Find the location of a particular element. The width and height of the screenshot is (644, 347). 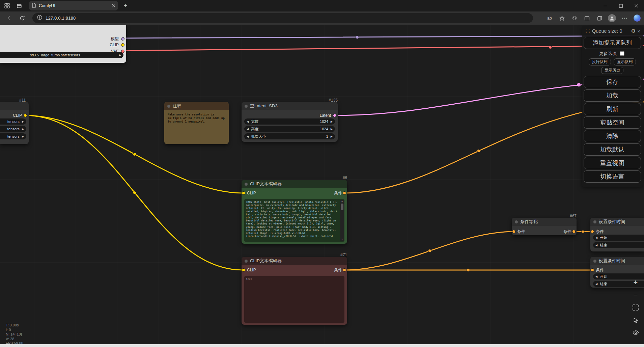

drag-handle-icon: ⋮⋮ is located at coordinates (587, 31).